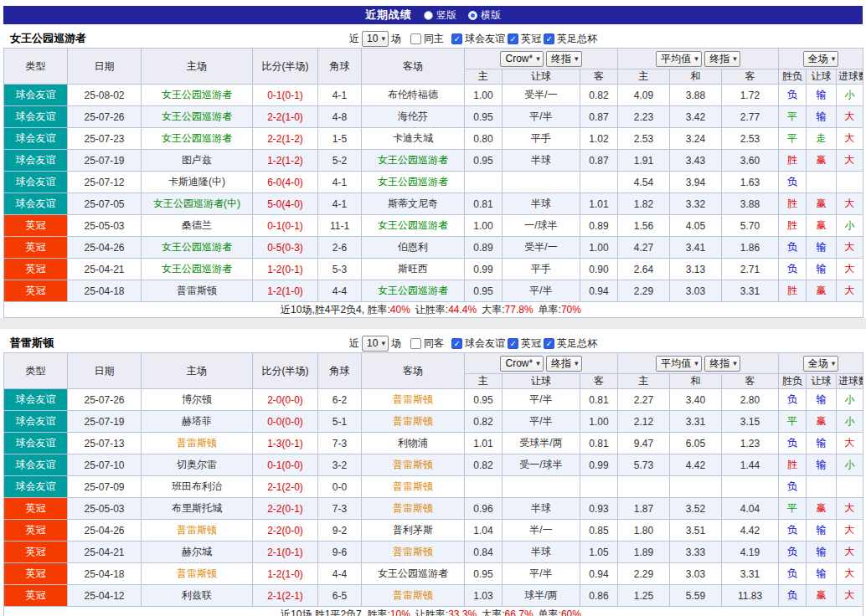 This screenshot has width=866, height=616. Describe the element at coordinates (434, 204) in the screenshot. I see `match-row: 球会友谊25-07-05女王公园巡游者(中)5-0(4-0)4-1斯蒂文尼奇0.…` at that location.